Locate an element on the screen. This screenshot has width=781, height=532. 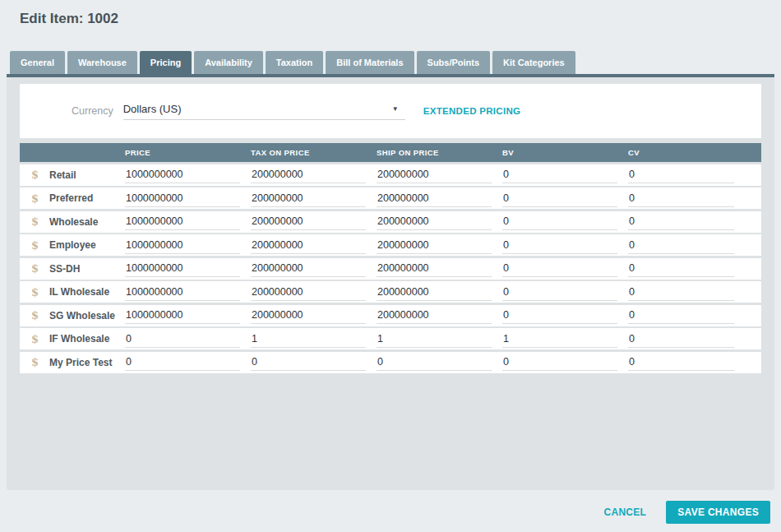
table-row: $ SG Wholesale is located at coordinates (390, 316).